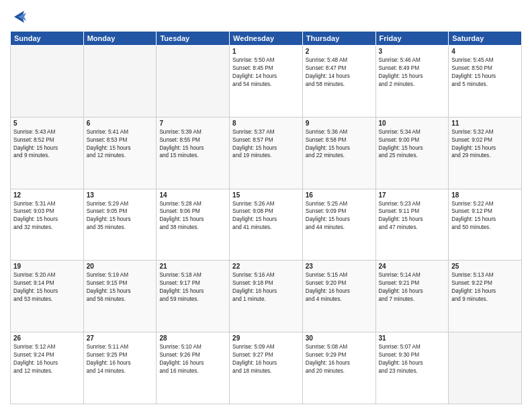 The width and height of the screenshot is (532, 411). Describe the element at coordinates (47, 297) in the screenshot. I see `calendar-cell: 19Sunrise: 5:20 AM Sunset: 9:14 PM Dayli…` at that location.